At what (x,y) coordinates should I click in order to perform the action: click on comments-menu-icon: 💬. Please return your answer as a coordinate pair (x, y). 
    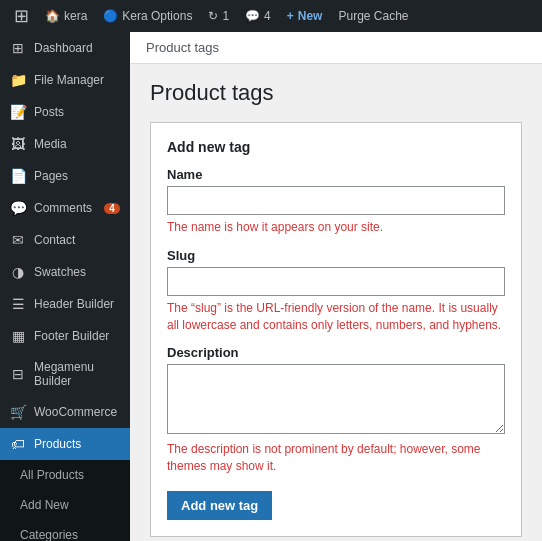
    Looking at the image, I should click on (18, 208).